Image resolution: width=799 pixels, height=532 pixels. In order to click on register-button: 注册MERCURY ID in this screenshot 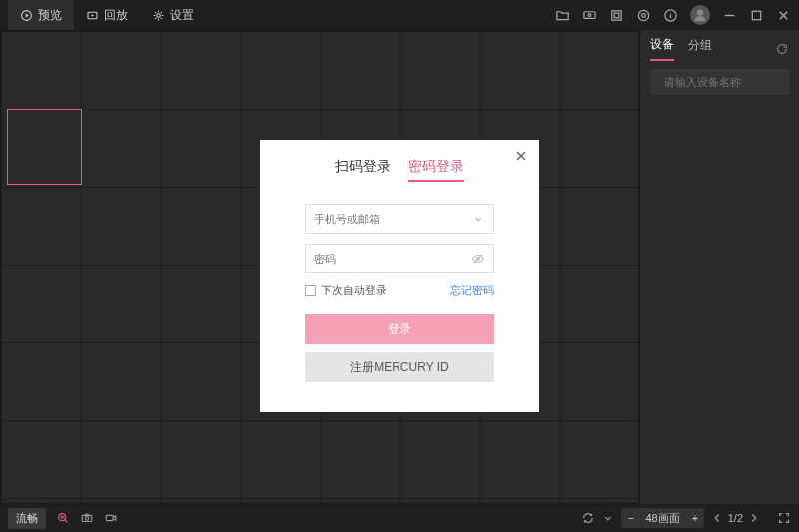, I will do `click(400, 367)`.